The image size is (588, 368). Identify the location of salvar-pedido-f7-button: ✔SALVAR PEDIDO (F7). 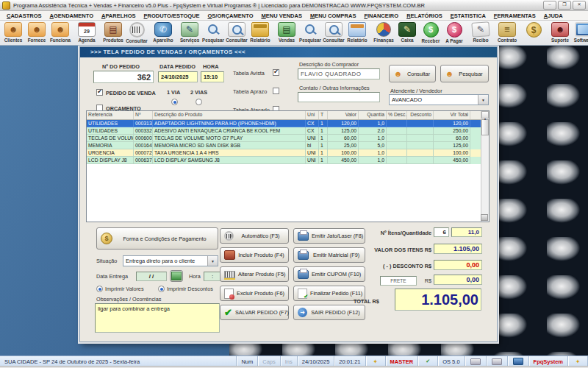
(254, 312).